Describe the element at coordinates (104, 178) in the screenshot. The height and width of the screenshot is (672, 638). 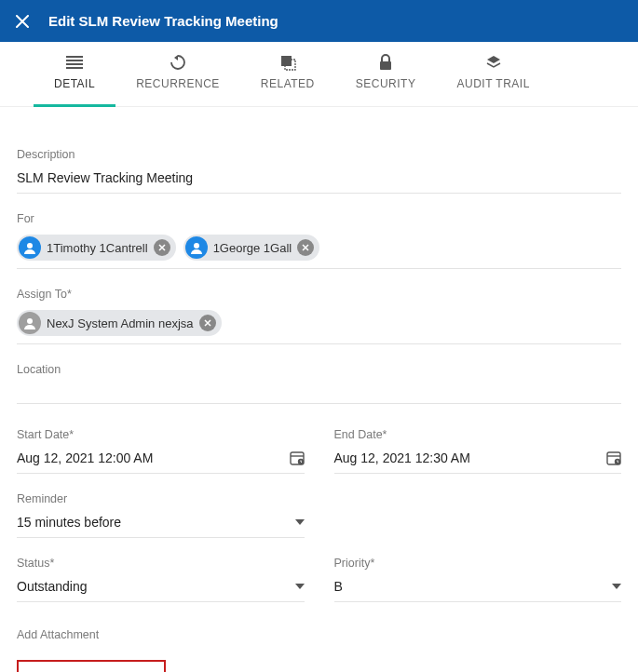
I see `field-value: SLM Review Tracking Meeting` at that location.